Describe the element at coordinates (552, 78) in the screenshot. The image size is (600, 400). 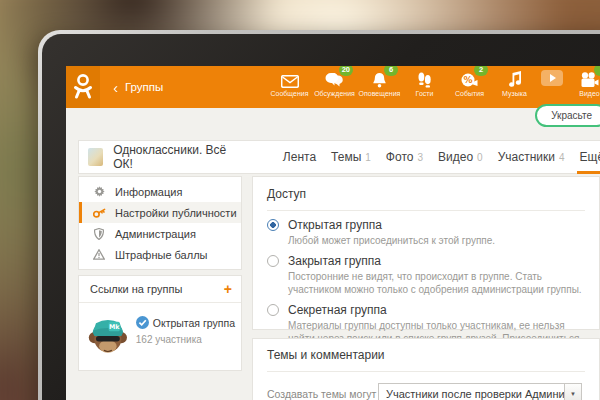
I see `mini-player-button` at that location.